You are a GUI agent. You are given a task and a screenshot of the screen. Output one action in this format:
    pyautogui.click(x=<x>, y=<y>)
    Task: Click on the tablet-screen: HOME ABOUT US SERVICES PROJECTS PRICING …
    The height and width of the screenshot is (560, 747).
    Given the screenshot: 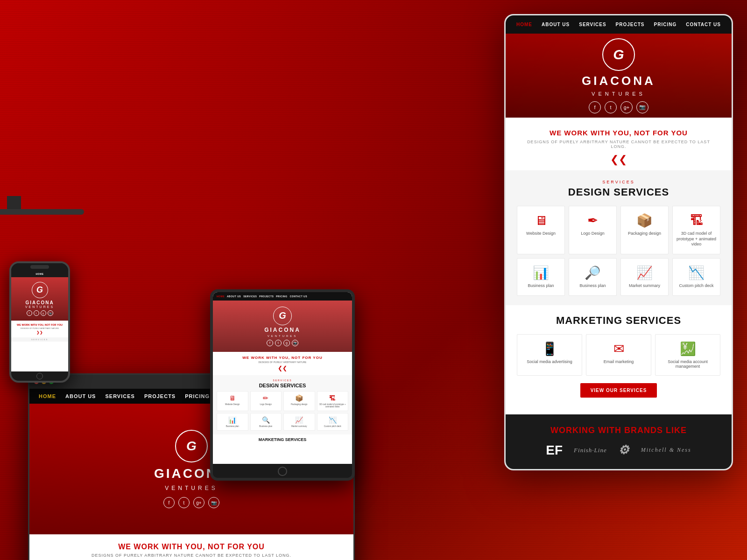 What is the action you would take?
    pyautogui.click(x=282, y=378)
    